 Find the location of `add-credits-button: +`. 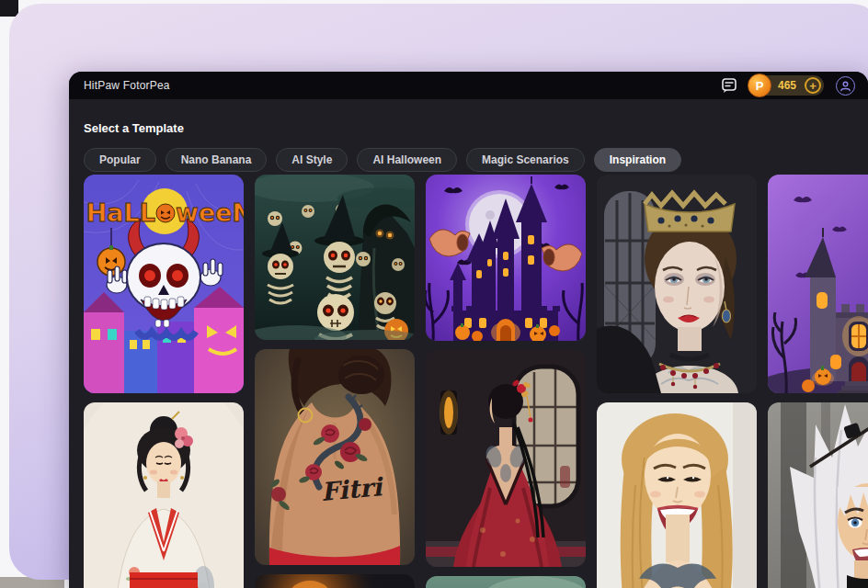

add-credits-button: + is located at coordinates (813, 85).